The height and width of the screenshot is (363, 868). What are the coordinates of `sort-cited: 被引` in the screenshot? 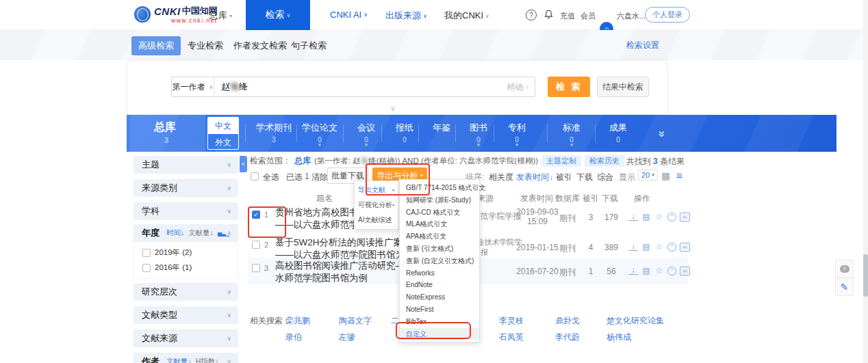 It's located at (564, 178).